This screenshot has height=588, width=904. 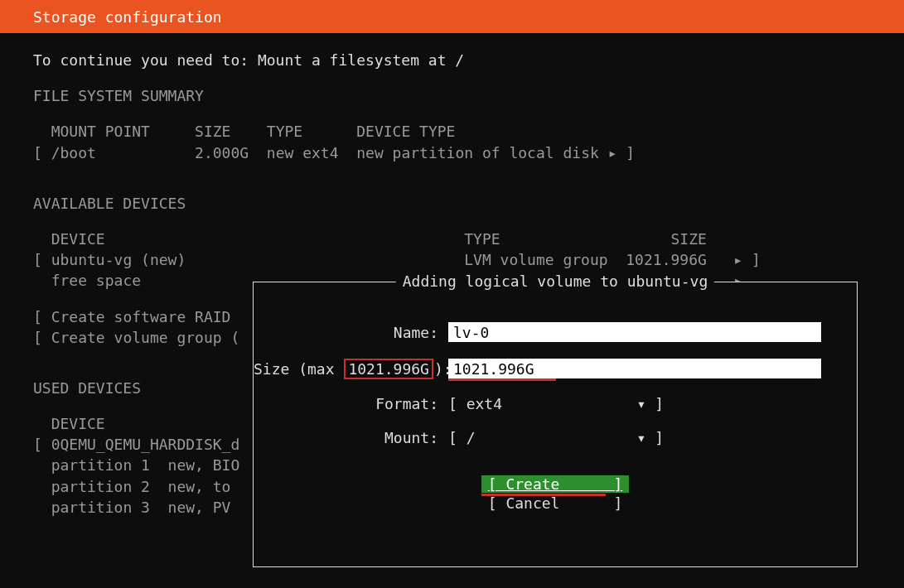 I want to click on size-input, so click(x=635, y=369).